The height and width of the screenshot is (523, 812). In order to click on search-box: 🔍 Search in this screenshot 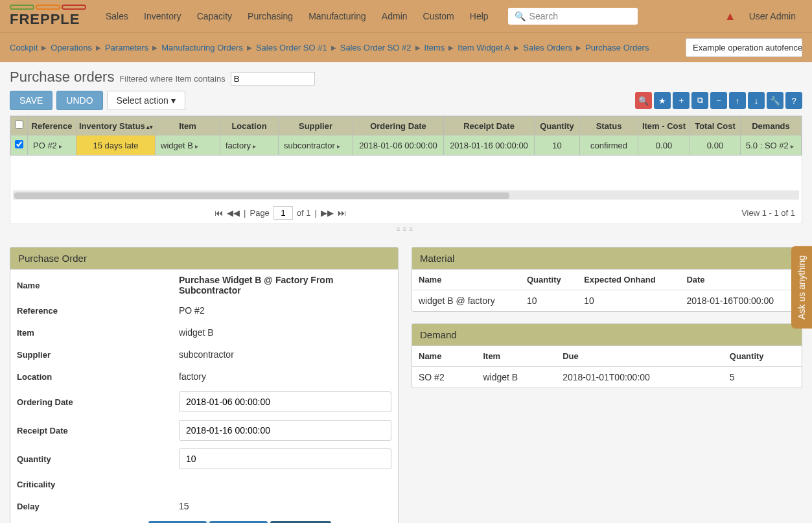, I will do `click(573, 16)`.